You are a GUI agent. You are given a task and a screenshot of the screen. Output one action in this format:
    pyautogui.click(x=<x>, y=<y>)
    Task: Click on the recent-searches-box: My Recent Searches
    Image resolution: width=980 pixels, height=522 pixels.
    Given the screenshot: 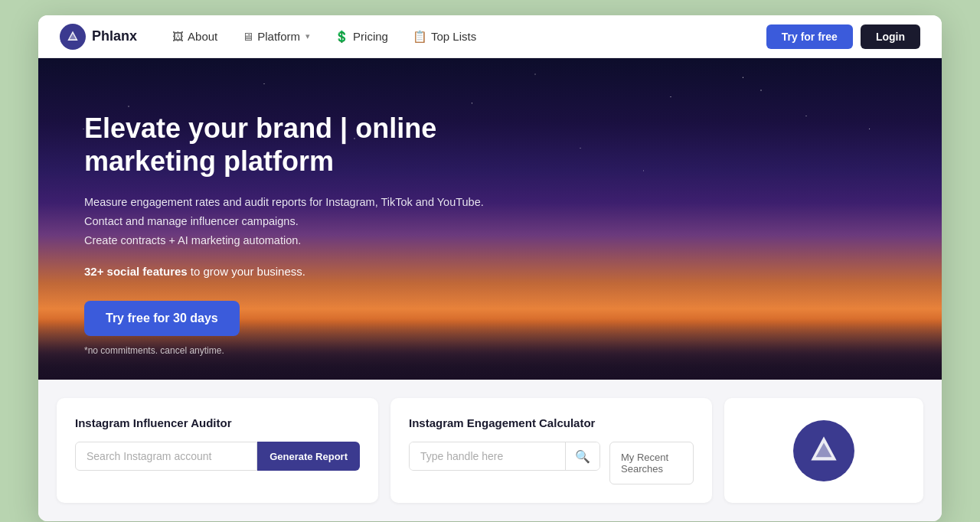 What is the action you would take?
    pyautogui.click(x=652, y=463)
    